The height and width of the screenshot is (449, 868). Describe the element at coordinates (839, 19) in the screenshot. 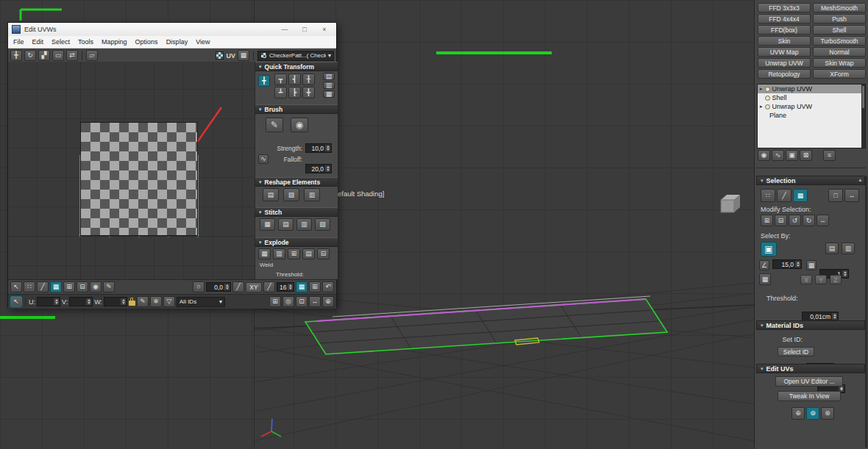

I see `modifier-button-push: Push` at that location.